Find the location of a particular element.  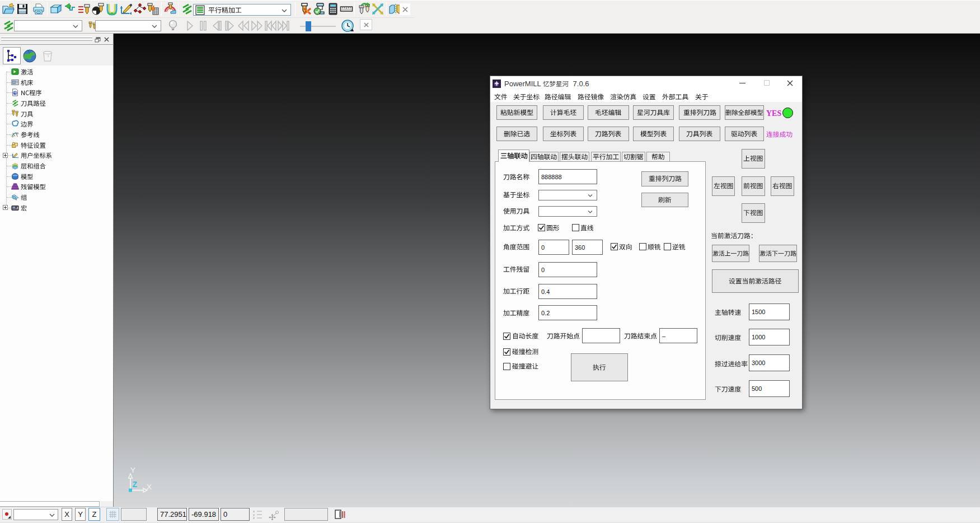

svg-text: z is located at coordinates (254, 518).